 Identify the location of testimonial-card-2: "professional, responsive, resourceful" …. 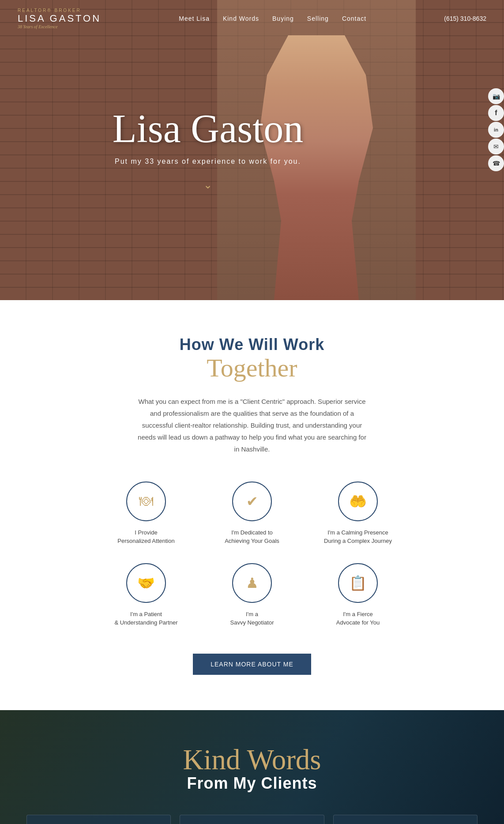
(252, 819).